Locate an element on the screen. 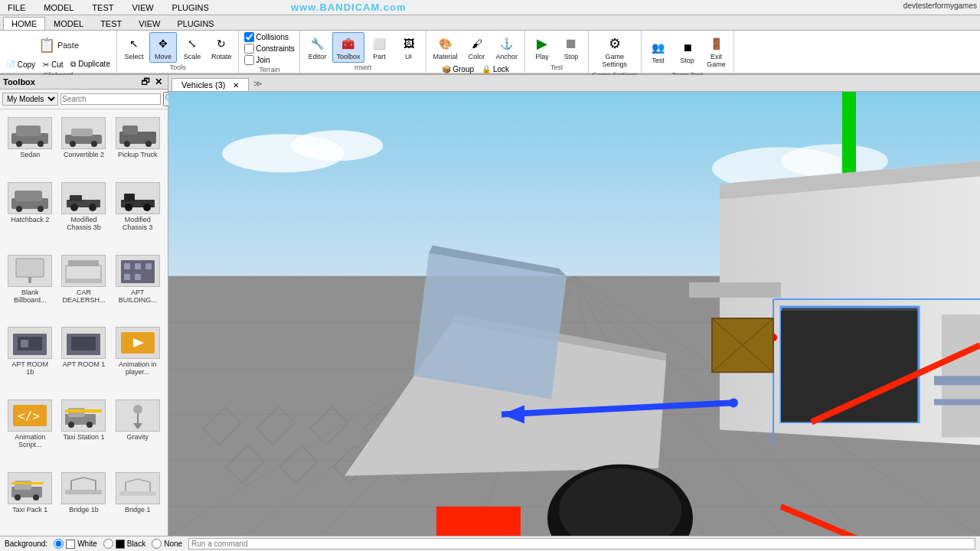 The image size is (980, 551). btn-anchor: ⚓ Anchor is located at coordinates (507, 47).